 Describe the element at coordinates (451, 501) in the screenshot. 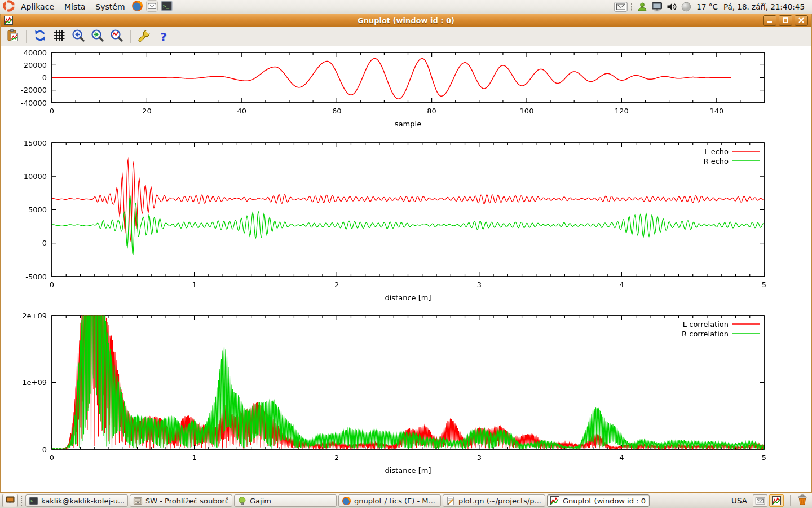

I see `text-editor-icon` at that location.